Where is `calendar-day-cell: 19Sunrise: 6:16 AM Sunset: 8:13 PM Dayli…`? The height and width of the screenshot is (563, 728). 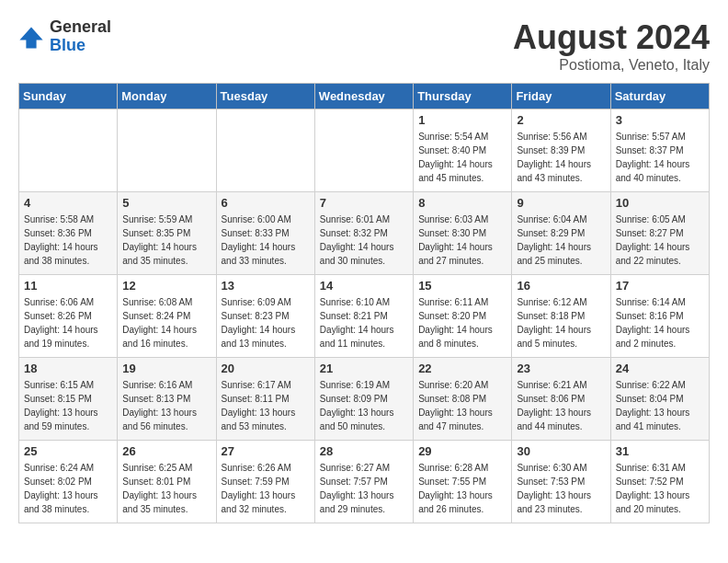
calendar-day-cell: 19Sunrise: 6:16 AM Sunset: 8:13 PM Dayli… is located at coordinates (167, 399).